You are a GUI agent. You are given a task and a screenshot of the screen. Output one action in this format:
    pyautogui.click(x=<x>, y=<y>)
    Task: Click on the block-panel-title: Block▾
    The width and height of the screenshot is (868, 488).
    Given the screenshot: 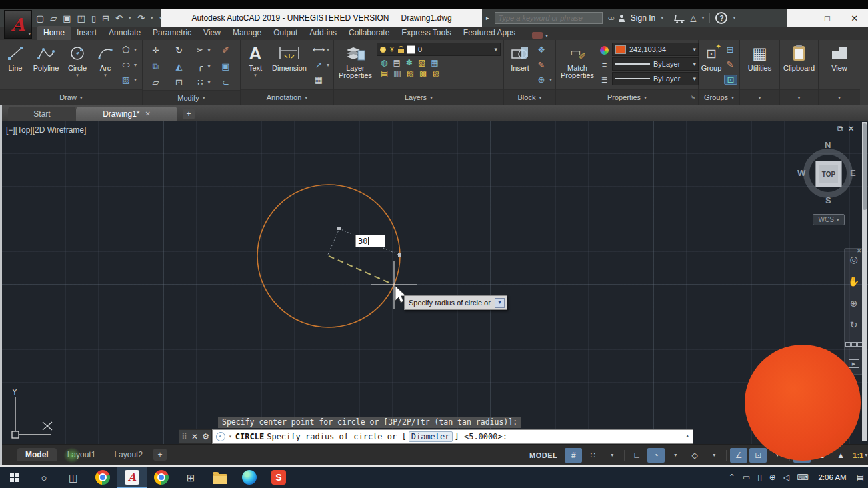 What is the action you would take?
    pyautogui.click(x=529, y=97)
    